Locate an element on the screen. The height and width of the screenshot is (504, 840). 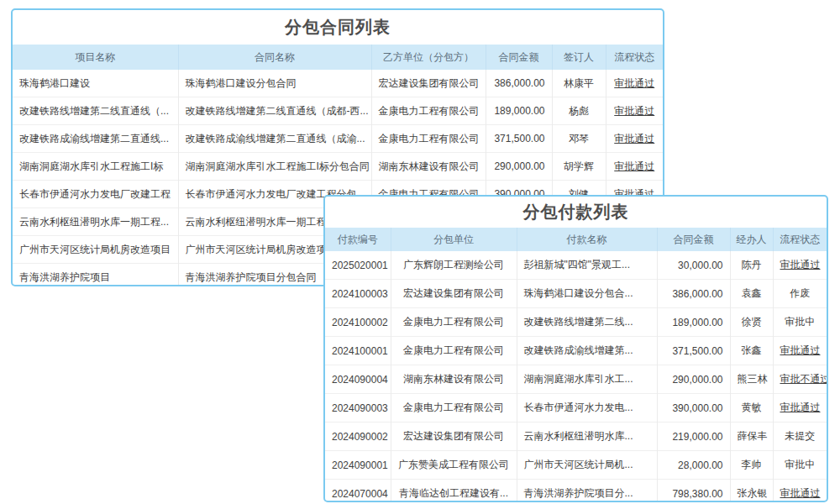
project-name-cell: 广州市天河区统计局机房改造项目 is located at coordinates (96, 250).